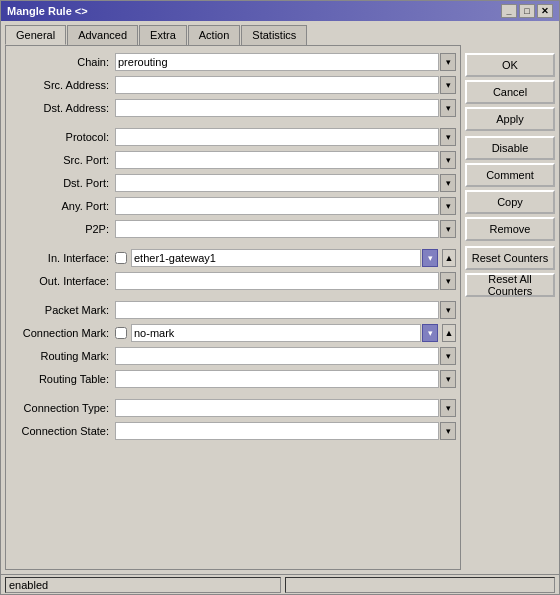 This screenshot has height=595, width=560. What do you see at coordinates (448, 108) in the screenshot?
I see `dst-address-dropdown-arrow: ▾` at bounding box center [448, 108].